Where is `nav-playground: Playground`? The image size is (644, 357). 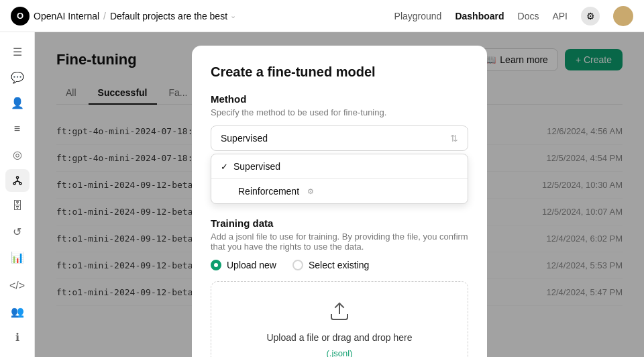
nav-playground: Playground is located at coordinates (419, 16).